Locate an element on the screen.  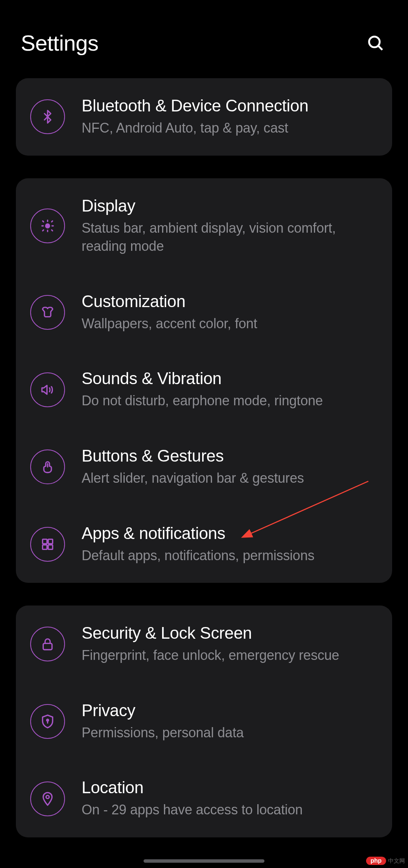
page-title: Settings is located at coordinates (60, 43).